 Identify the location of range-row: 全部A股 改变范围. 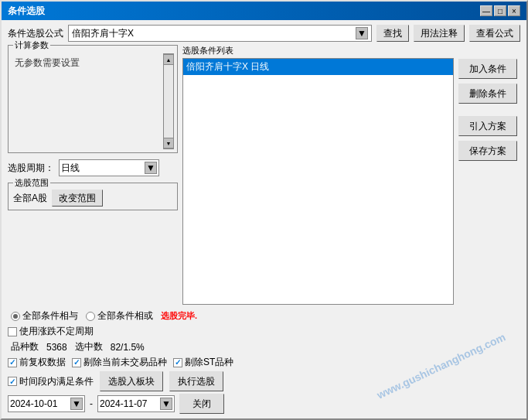
(93, 198).